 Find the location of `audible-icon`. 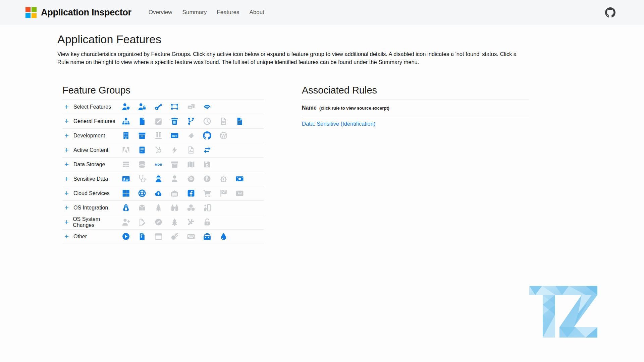

audible-icon is located at coordinates (207, 107).